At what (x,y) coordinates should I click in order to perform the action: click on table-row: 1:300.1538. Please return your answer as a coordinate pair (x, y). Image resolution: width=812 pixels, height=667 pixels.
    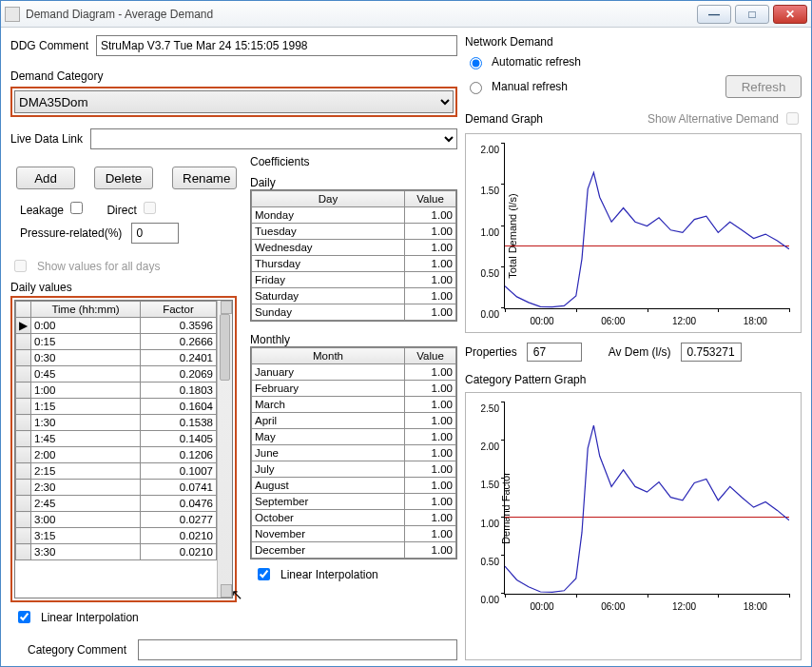
    Looking at the image, I should click on (116, 422).